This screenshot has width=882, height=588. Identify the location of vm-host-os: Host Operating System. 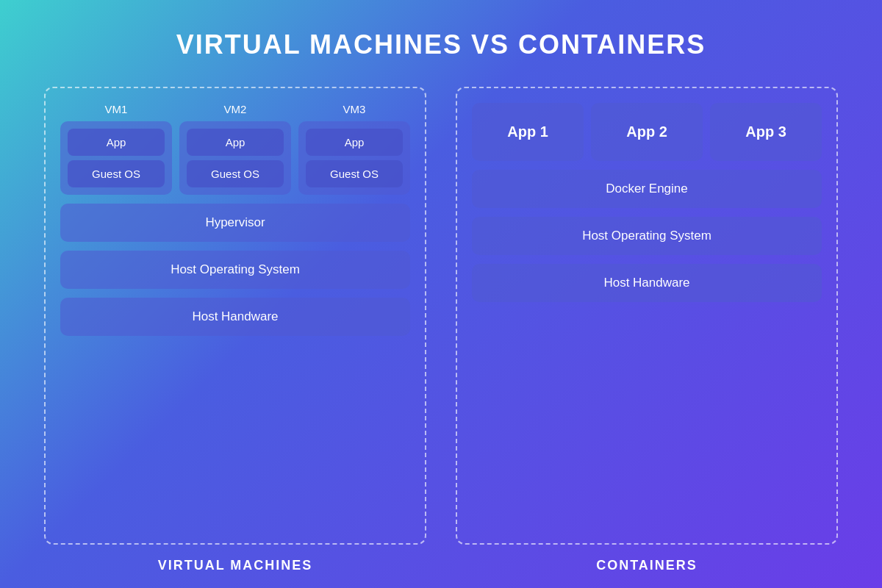
(235, 270).